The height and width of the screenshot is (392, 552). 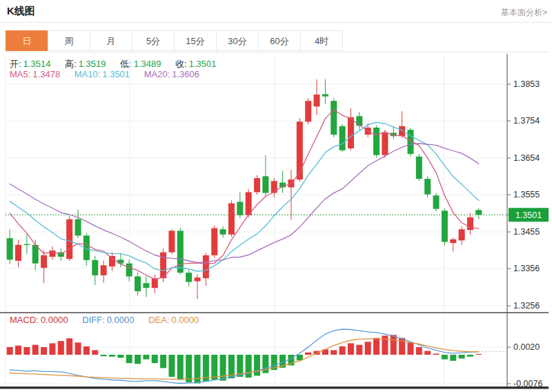 What do you see at coordinates (279, 41) in the screenshot?
I see `tab-60min: 60分` at bounding box center [279, 41].